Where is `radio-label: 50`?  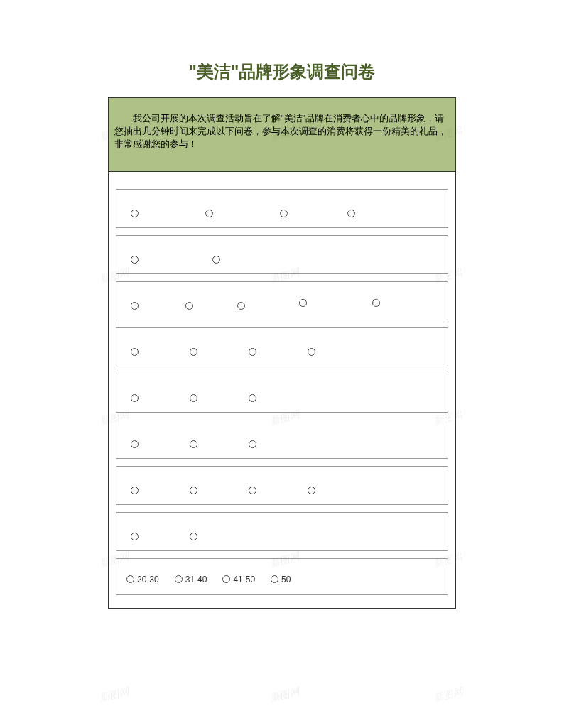
radio-label: 50 is located at coordinates (286, 580).